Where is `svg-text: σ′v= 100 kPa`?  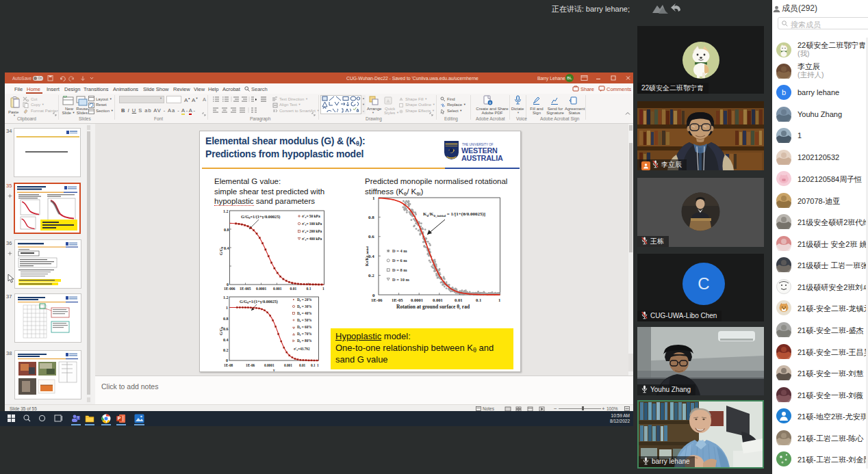
svg-text: σ′v= 100 kPa is located at coordinates (312, 224).